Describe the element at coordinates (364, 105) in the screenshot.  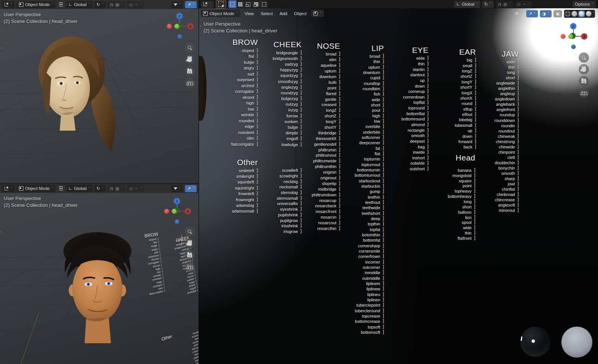
I see `rig-slider-row: short]` at that location.